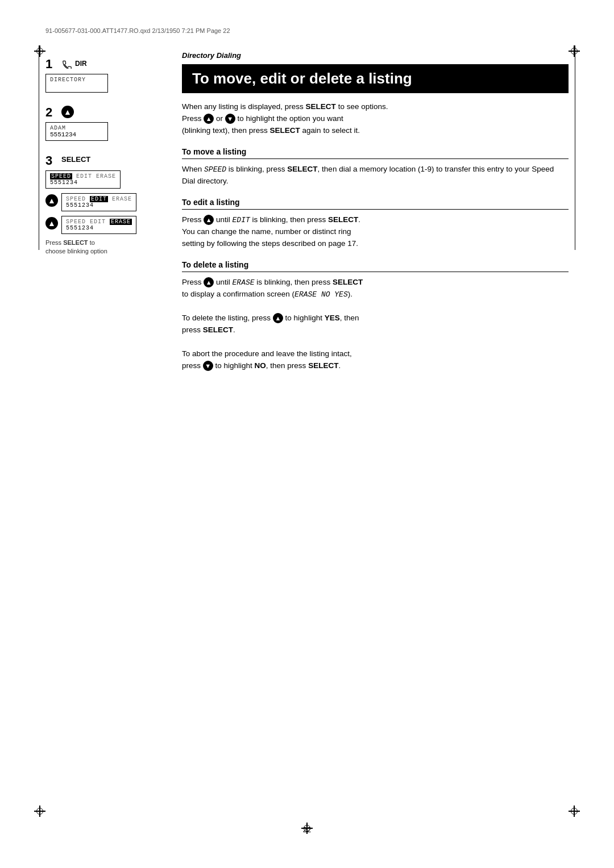 This screenshot has height=868, width=614. I want to click on crosshair-bottom-center, so click(307, 828).